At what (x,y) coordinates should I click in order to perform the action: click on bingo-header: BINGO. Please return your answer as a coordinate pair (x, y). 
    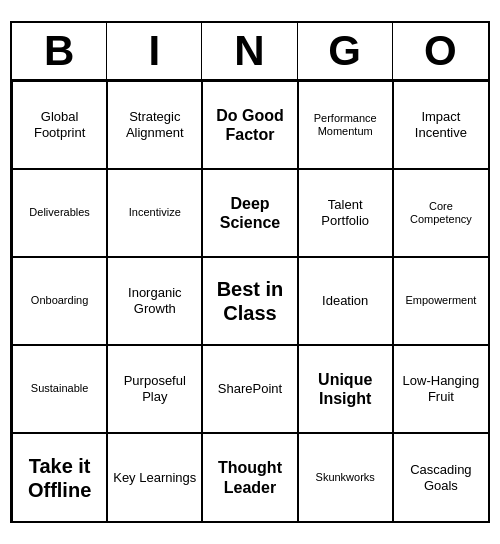
    Looking at the image, I should click on (250, 52).